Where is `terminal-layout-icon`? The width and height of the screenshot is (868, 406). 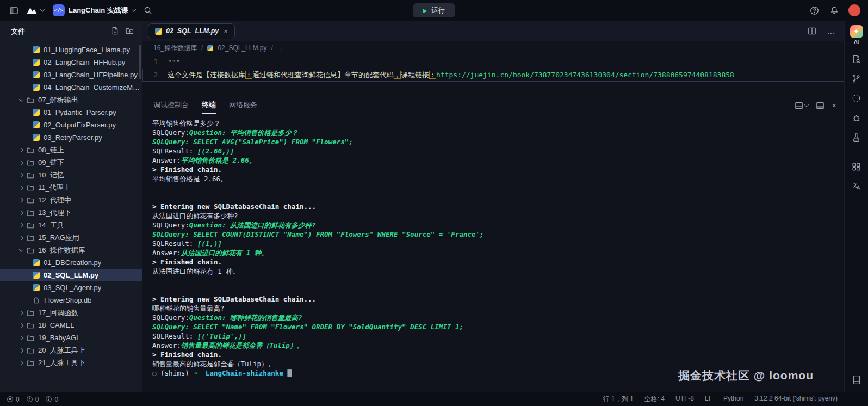
terminal-layout-icon is located at coordinates (802, 106).